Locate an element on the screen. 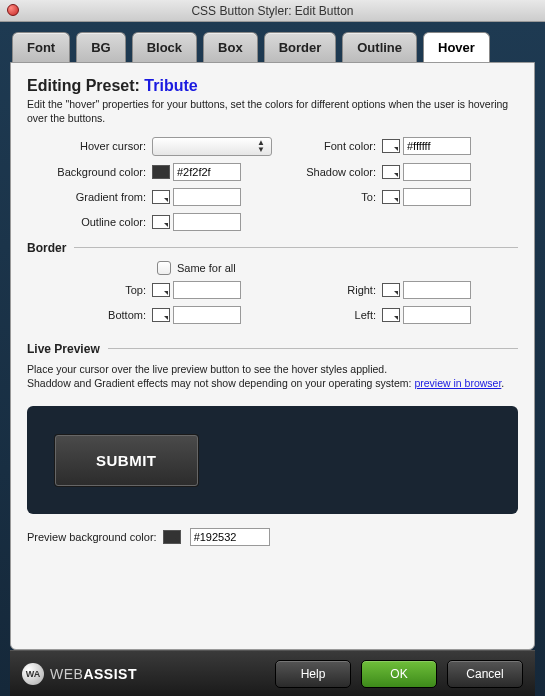  tab-box: Box is located at coordinates (230, 47).